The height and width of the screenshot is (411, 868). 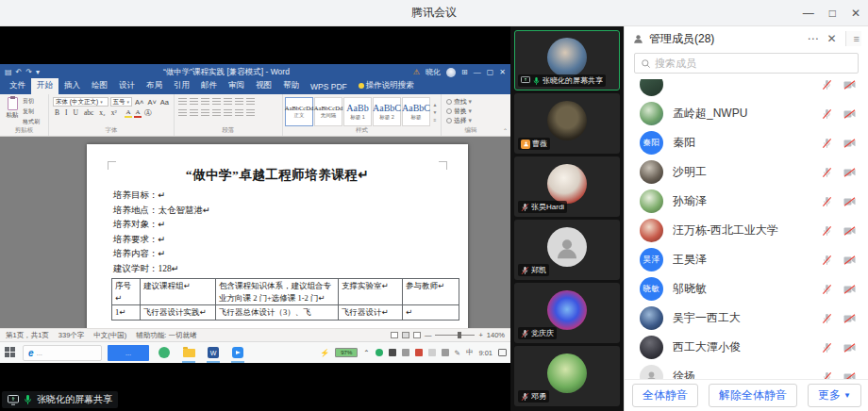 I want to click on clipboard-mini-button: 格式刷, so click(x=31, y=123).